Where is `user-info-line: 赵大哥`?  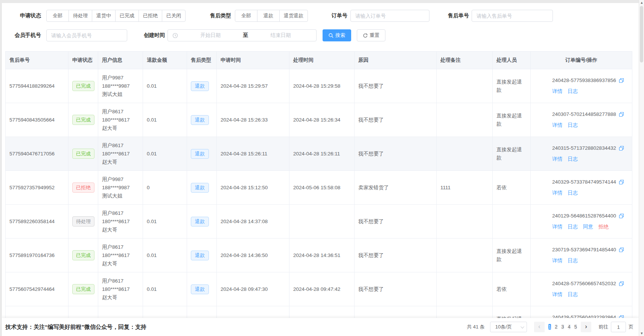 user-info-line: 赵大哥 is located at coordinates (120, 298).